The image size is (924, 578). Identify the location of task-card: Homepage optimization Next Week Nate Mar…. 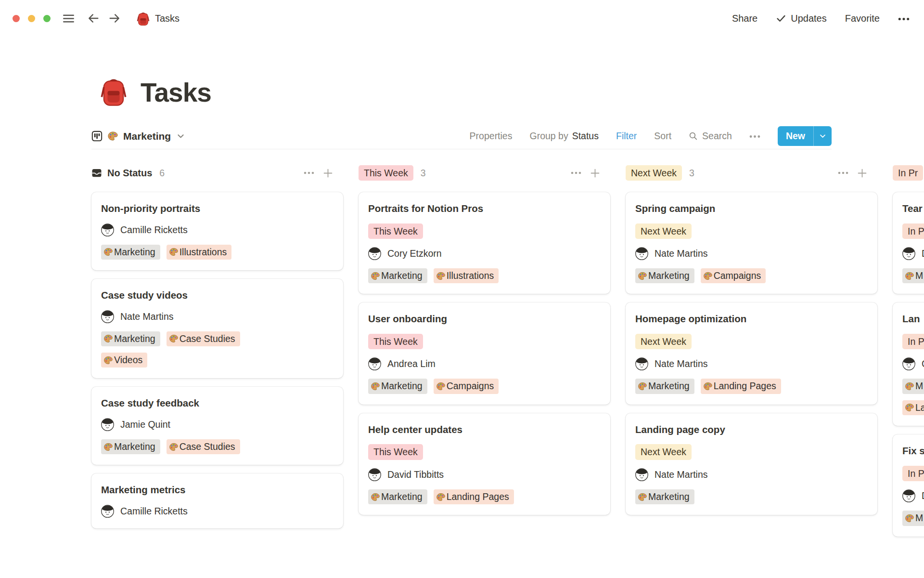
(752, 354).